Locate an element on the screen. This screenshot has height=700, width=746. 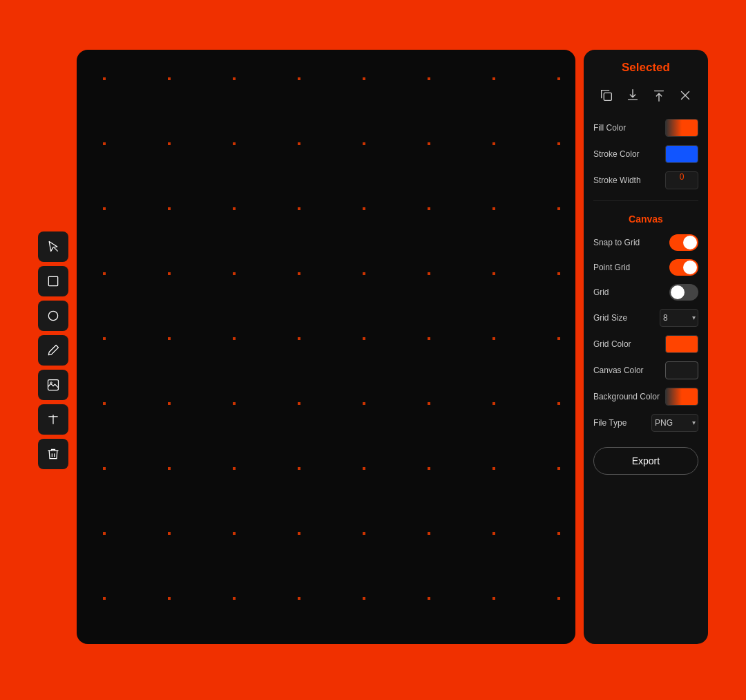
snap-to-grid-thumb is located at coordinates (690, 243).